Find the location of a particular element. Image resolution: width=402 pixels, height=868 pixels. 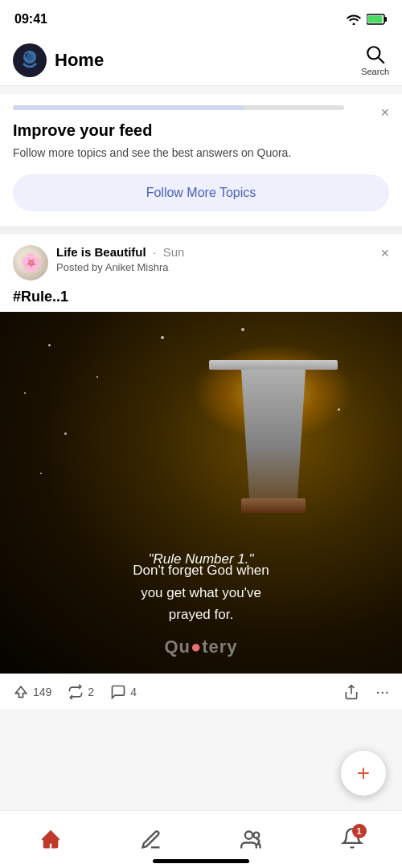

post-rule-tag: #Rule..1 is located at coordinates (201, 296).